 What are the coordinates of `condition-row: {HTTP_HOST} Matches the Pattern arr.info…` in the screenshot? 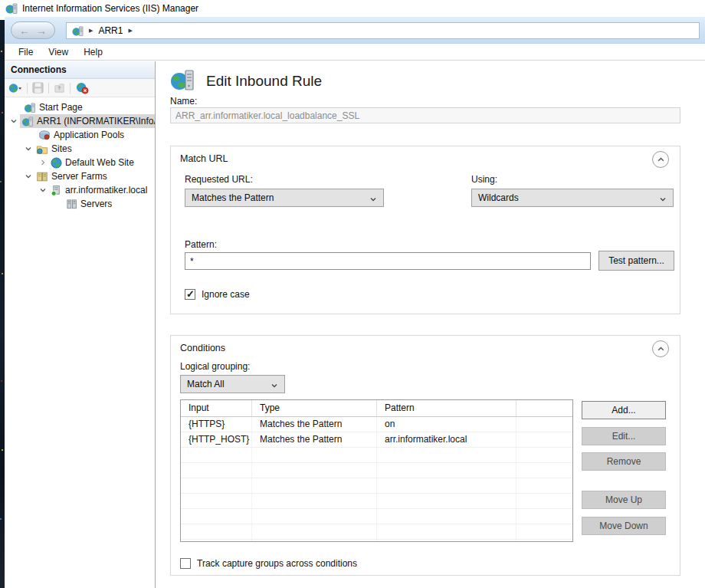 It's located at (377, 440).